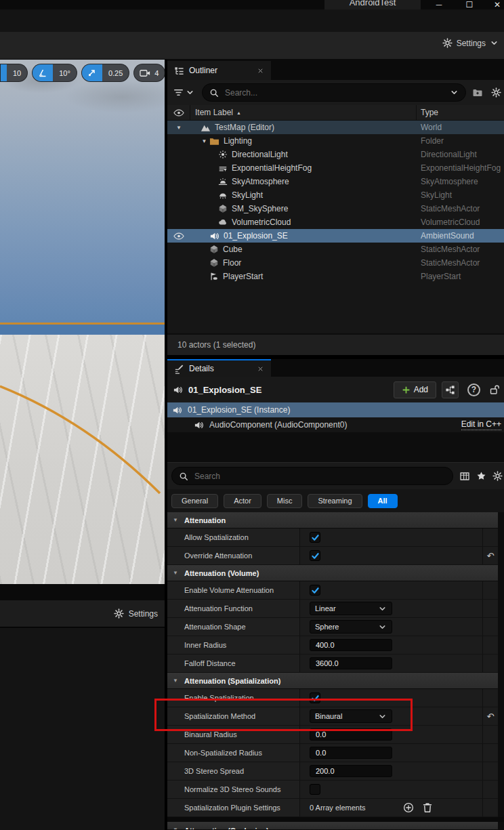  I want to click on visibility-toggle: ▼, so click(179, 127).